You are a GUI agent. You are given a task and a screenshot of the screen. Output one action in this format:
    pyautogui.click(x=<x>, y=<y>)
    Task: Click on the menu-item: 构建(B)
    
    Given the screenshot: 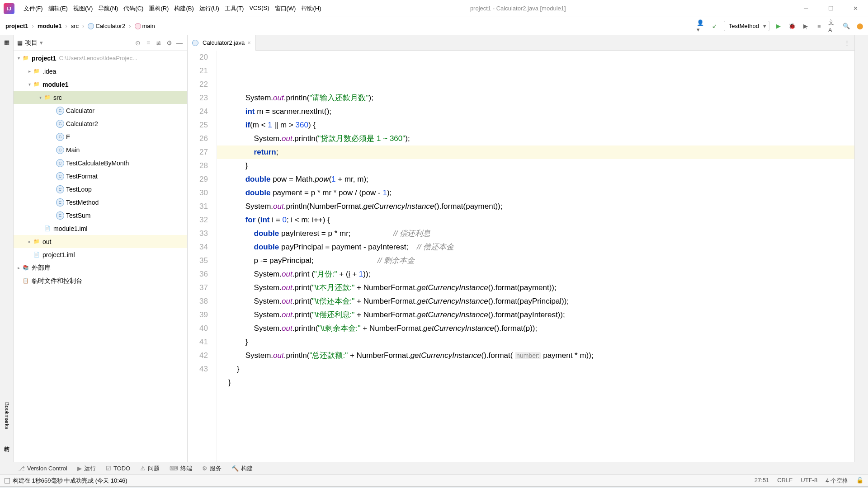 What is the action you would take?
    pyautogui.click(x=184, y=9)
    